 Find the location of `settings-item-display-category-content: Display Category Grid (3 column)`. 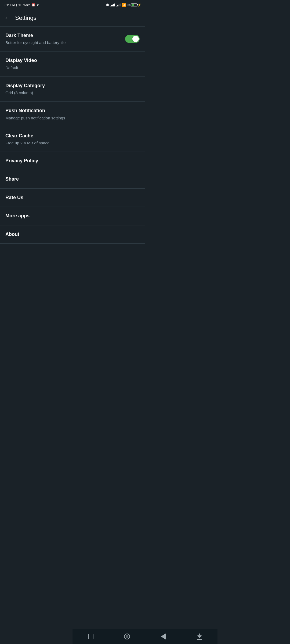

settings-item-display-category-content: Display Category Grid (3 column) is located at coordinates (73, 89).